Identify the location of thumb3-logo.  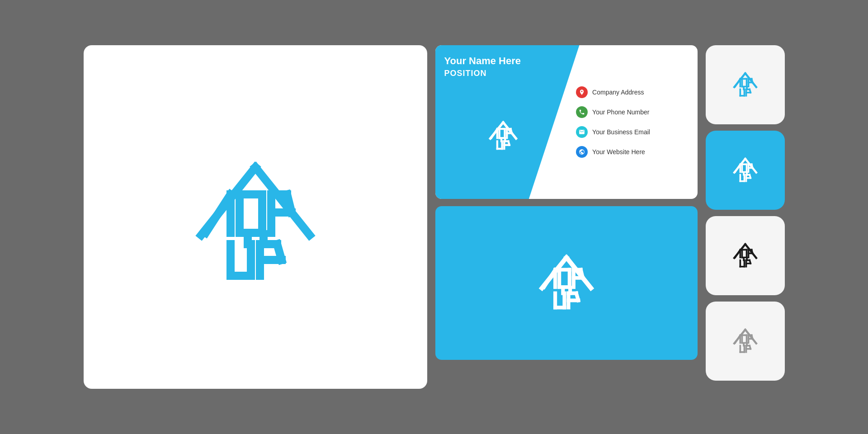
(745, 256).